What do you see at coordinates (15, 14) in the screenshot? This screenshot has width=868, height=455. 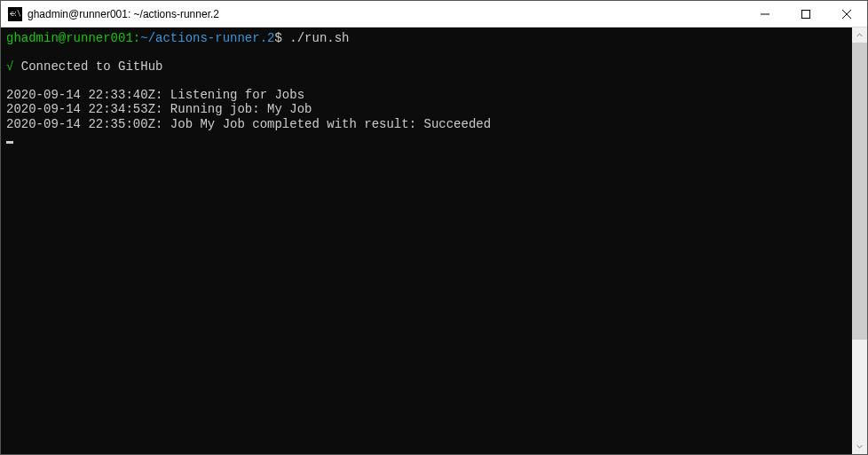 I see `terminal-app-icon: c:\` at bounding box center [15, 14].